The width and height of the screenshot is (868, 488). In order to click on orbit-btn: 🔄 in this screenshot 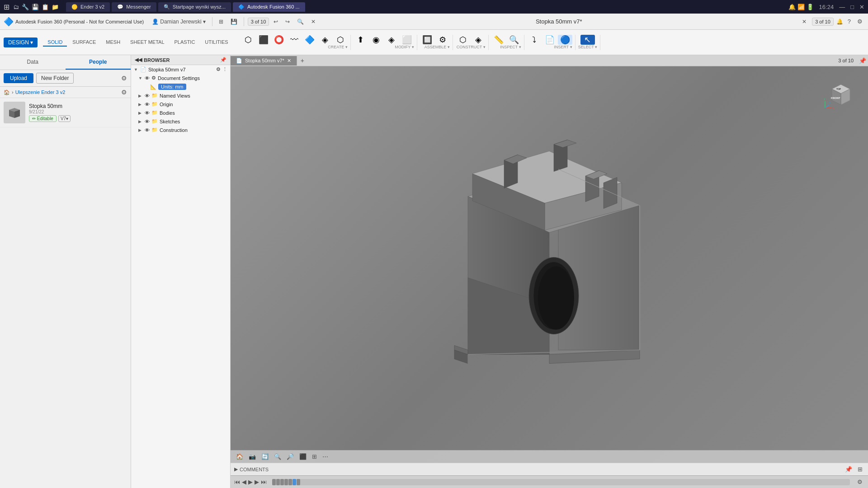, I will do `click(265, 456)`.